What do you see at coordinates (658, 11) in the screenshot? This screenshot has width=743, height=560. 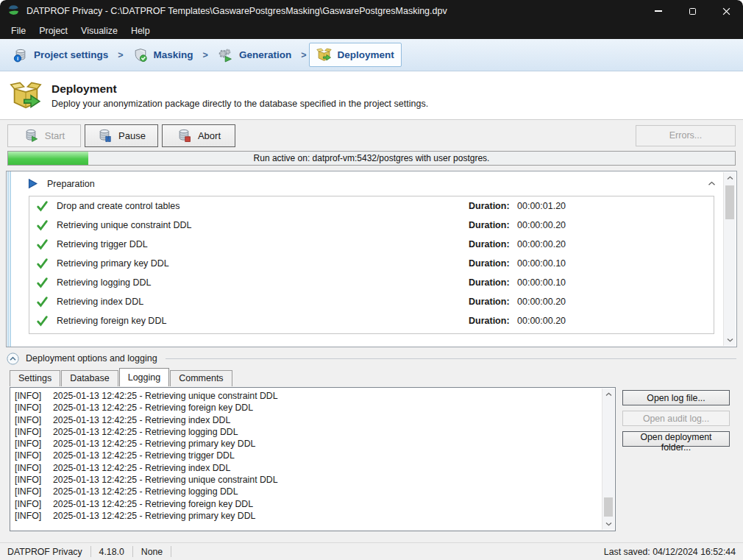 I see `minimize-button` at bounding box center [658, 11].